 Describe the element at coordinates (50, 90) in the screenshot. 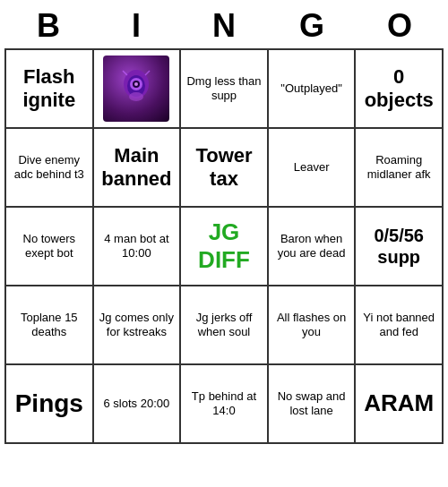

I see `cell-flash-ignite: Flash ignite` at that location.